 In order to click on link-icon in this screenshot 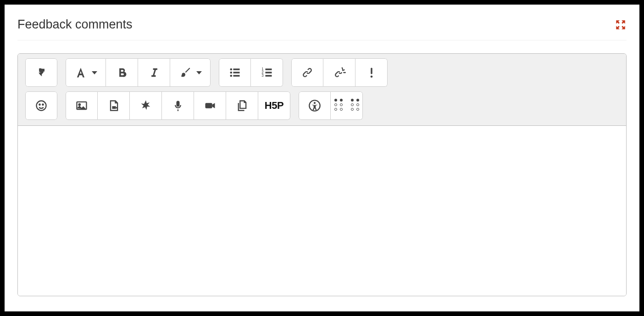, I will do `click(307, 73)`.